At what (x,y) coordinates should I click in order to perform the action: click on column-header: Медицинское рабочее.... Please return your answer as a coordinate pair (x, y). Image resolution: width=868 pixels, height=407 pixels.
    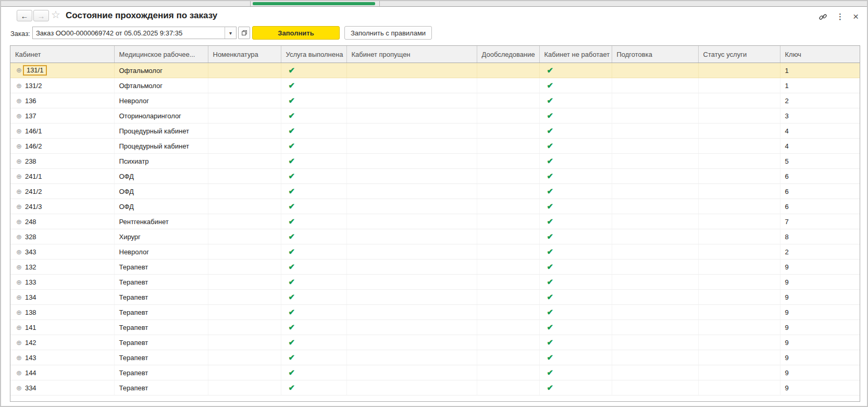
    Looking at the image, I should click on (161, 54).